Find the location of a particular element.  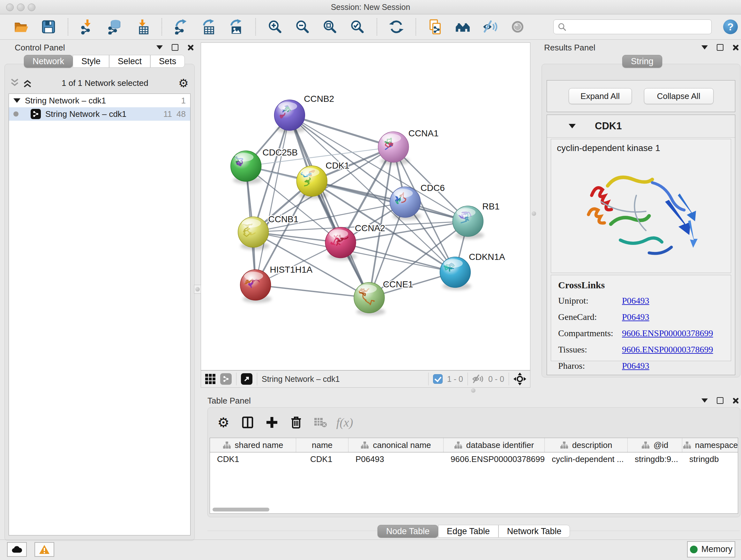

table-row: CDK1 CDK1 P06493 9606.ENSP00000378699 cy… is located at coordinates (474, 459).